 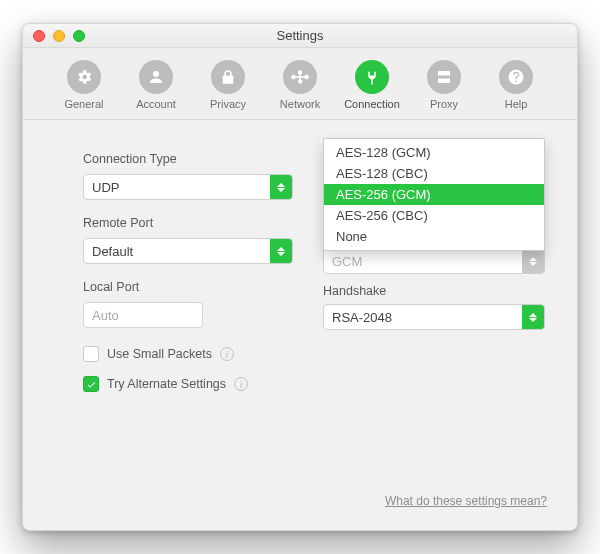 What do you see at coordinates (466, 501) in the screenshot?
I see `help-link: What do these settings mean?` at bounding box center [466, 501].